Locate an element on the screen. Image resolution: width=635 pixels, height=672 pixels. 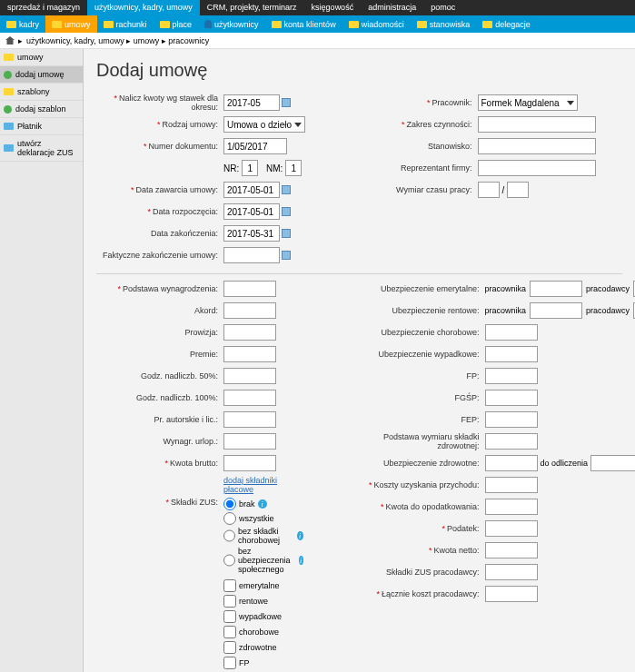
subnav-tab: delegacje is located at coordinates (507, 24).